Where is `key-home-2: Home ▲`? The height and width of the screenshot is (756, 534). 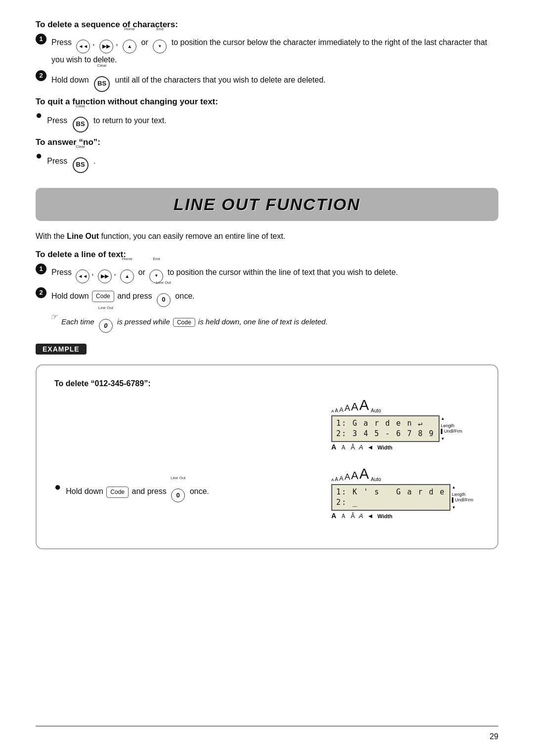 key-home-2: Home ▲ is located at coordinates (127, 273).